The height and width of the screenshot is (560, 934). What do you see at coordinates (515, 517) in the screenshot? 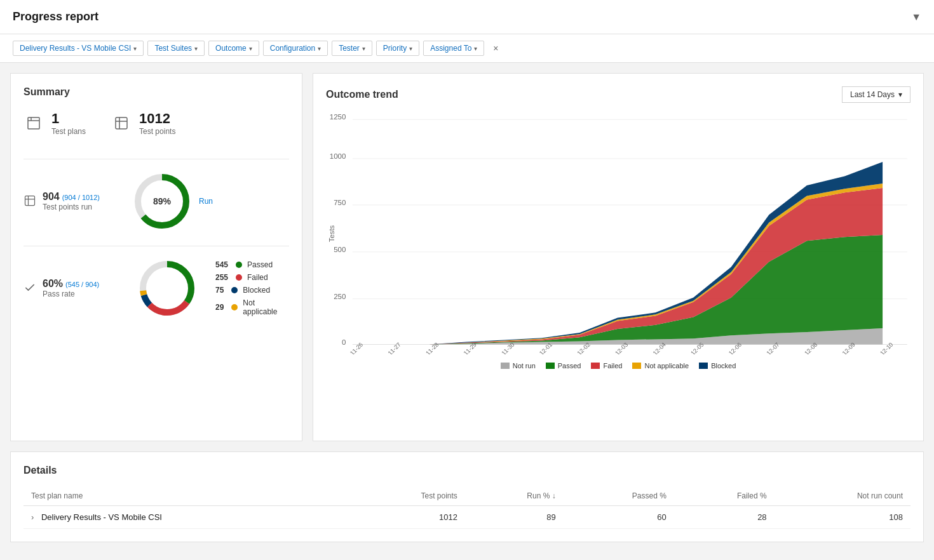
I see `row-run-pct: 89` at bounding box center [515, 517].